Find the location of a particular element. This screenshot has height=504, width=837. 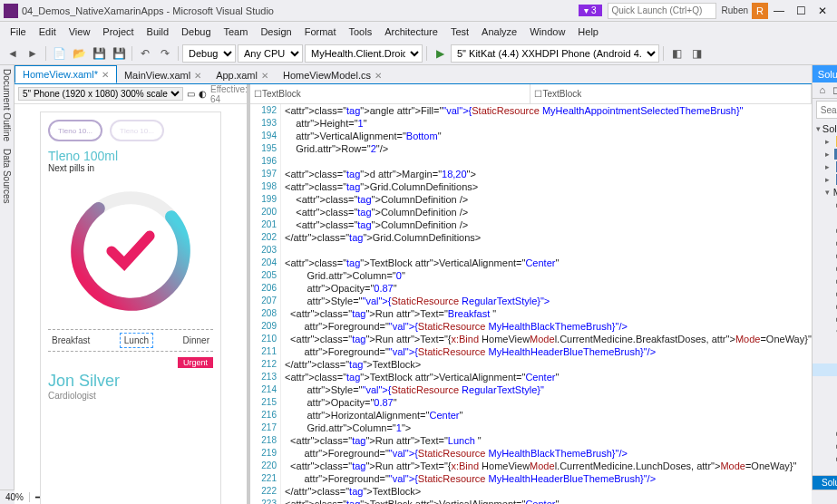

tree-node: ▾Views is located at coordinates (825, 332).